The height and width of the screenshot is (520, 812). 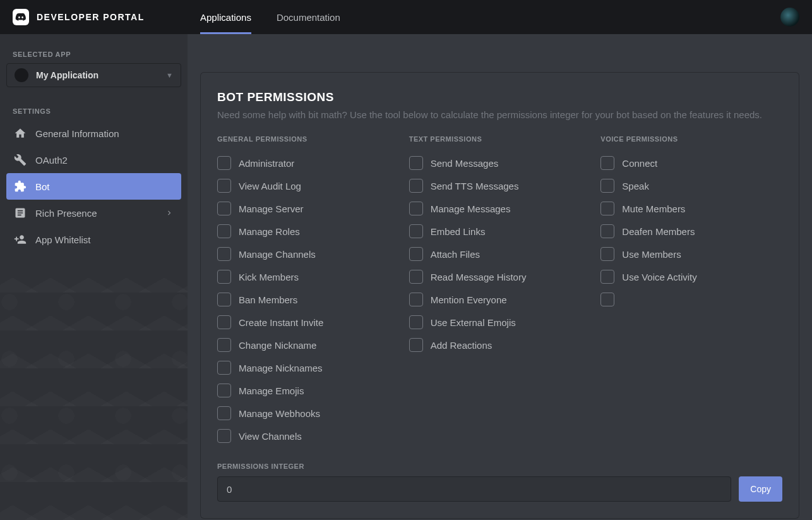 What do you see at coordinates (308, 17) in the screenshot?
I see `tab-documentation: Documentation` at bounding box center [308, 17].